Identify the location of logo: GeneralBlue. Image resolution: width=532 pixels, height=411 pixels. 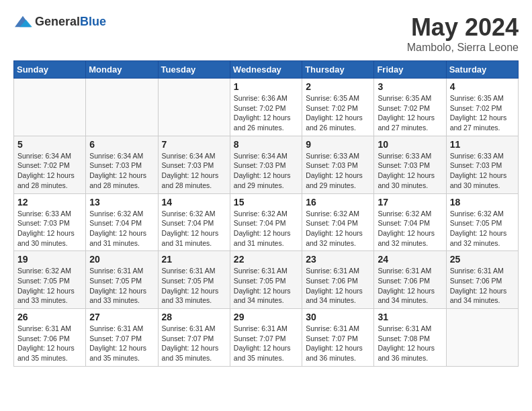
(60, 21).